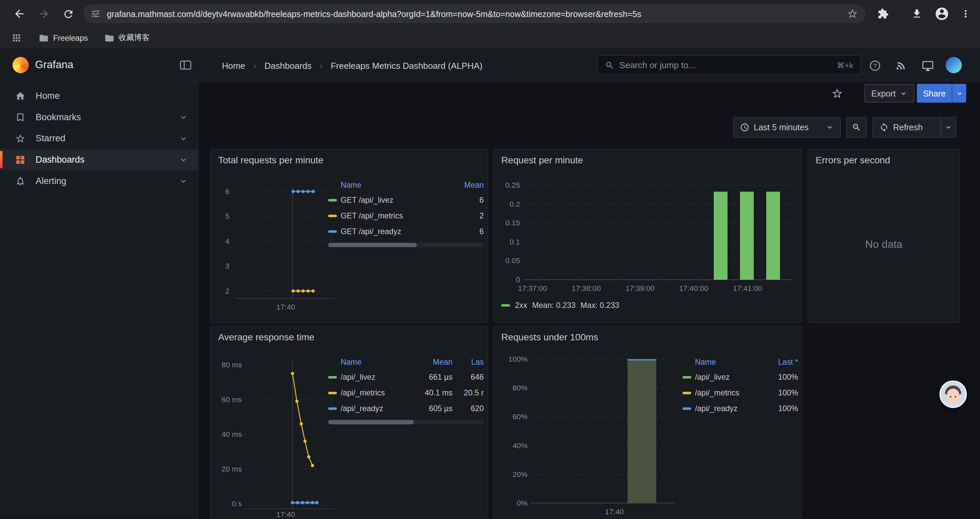 The height and width of the screenshot is (519, 980). What do you see at coordinates (783, 363) in the screenshot?
I see `legend-col-last: Last *` at bounding box center [783, 363].